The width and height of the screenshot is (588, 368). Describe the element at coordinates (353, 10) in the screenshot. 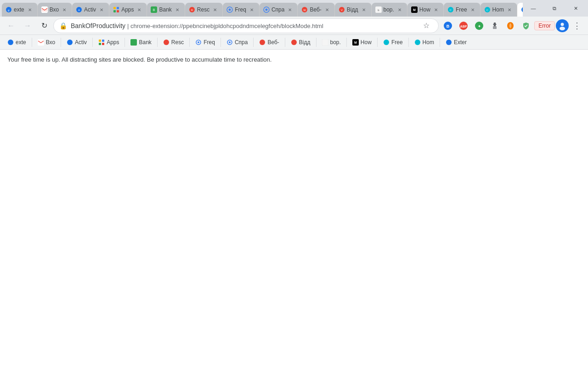

I see `tab-vidd: V Відд ✕` at that location.